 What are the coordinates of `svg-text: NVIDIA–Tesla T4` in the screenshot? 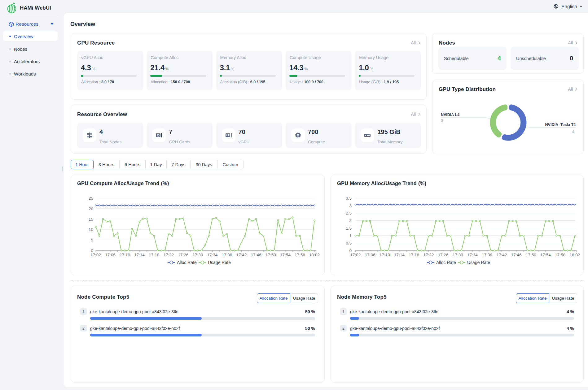 It's located at (560, 125).